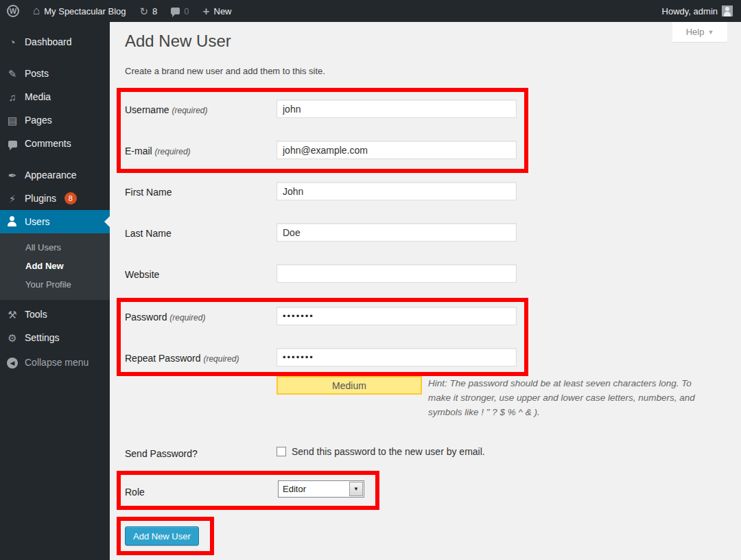 Image resolution: width=741 pixels, height=560 pixels. Describe the element at coordinates (12, 176) in the screenshot. I see `appearance-icon: ✒` at that location.